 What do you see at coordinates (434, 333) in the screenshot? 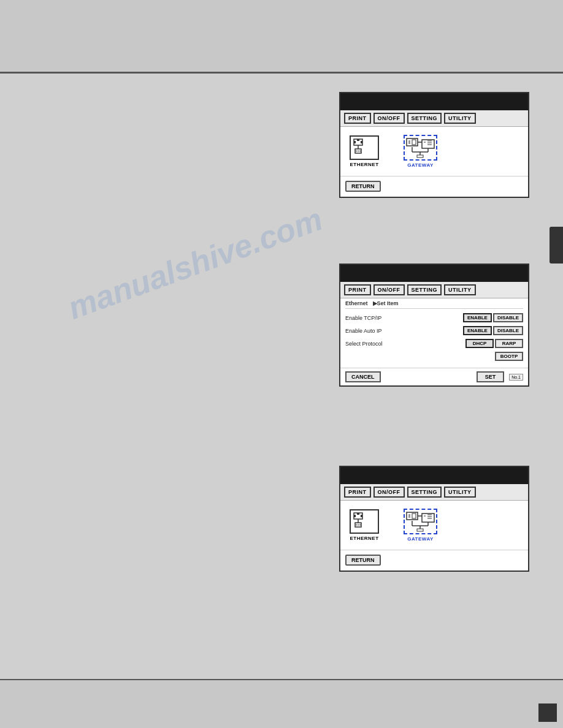
I see `settings-content: Ethernet ▶Set Item Enable TCP/IP ENABLE …` at bounding box center [434, 333].